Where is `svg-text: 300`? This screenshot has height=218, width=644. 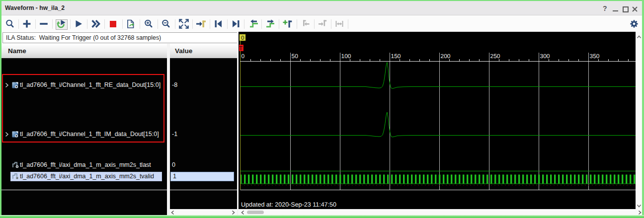
svg-text: 300 is located at coordinates (545, 56).